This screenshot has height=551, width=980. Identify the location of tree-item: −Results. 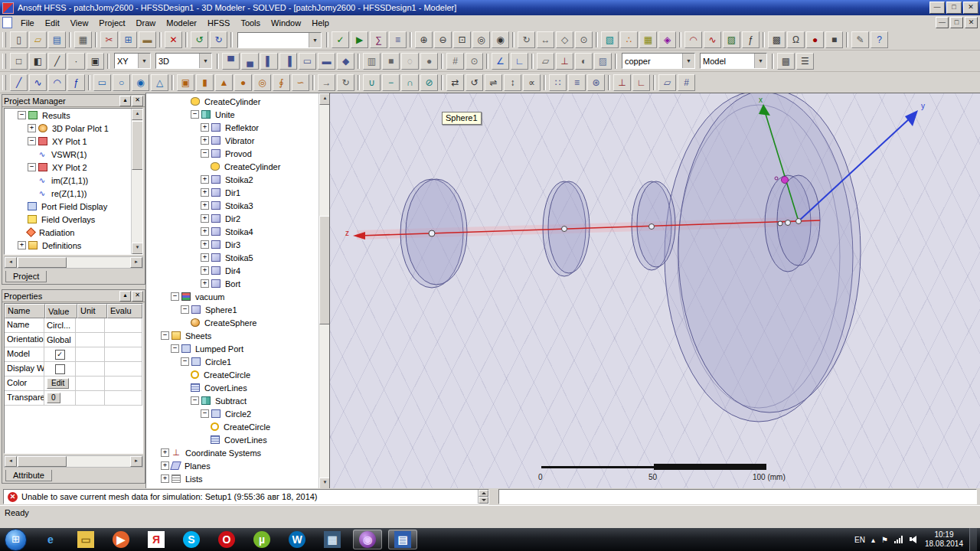
(74, 115).